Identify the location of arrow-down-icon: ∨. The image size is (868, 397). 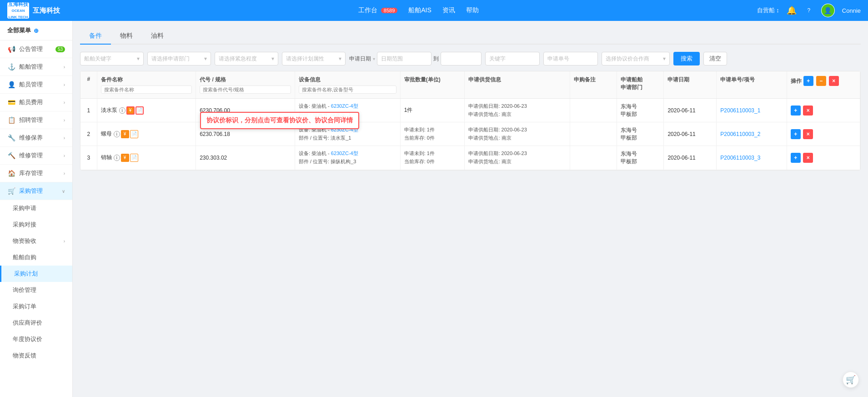
(64, 191).